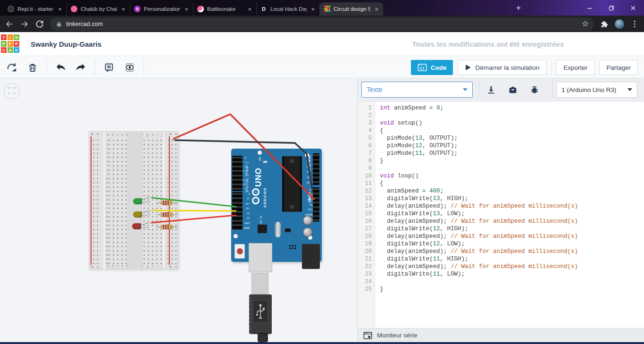  Describe the element at coordinates (246, 227) in the screenshot. I see `pin-label: AREF` at that location.